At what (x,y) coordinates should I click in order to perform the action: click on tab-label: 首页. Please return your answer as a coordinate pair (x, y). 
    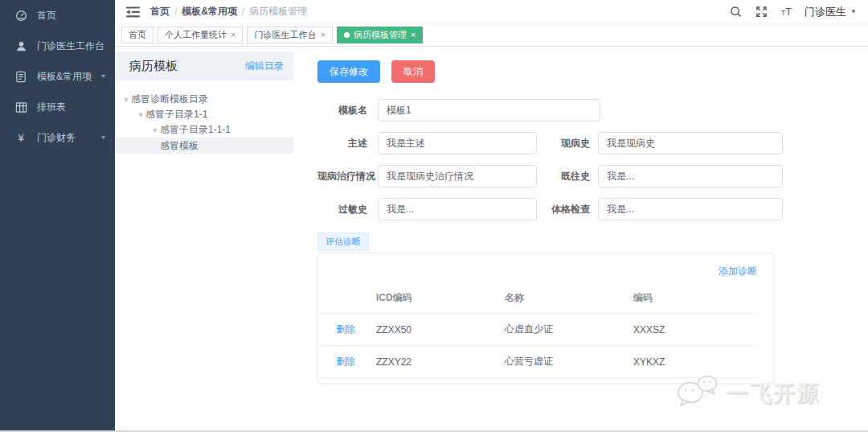
    Looking at the image, I should click on (137, 35).